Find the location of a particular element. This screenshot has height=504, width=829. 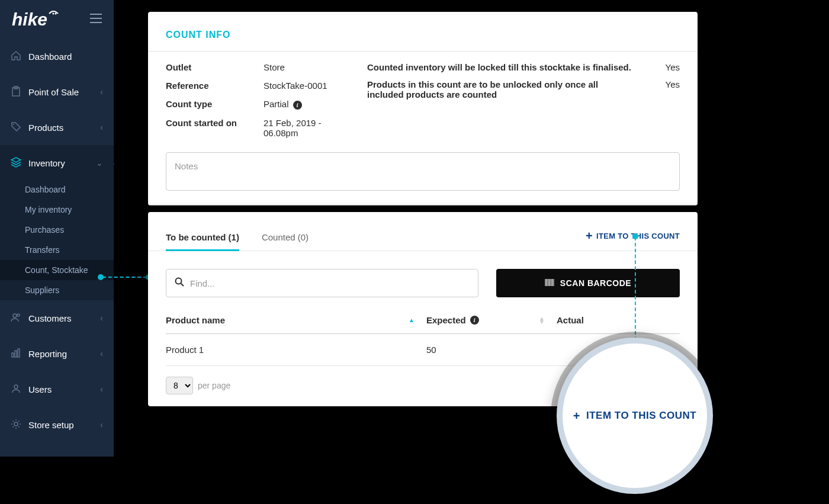

sidebar-item-storesetup: Store setup ‹ is located at coordinates (57, 425).